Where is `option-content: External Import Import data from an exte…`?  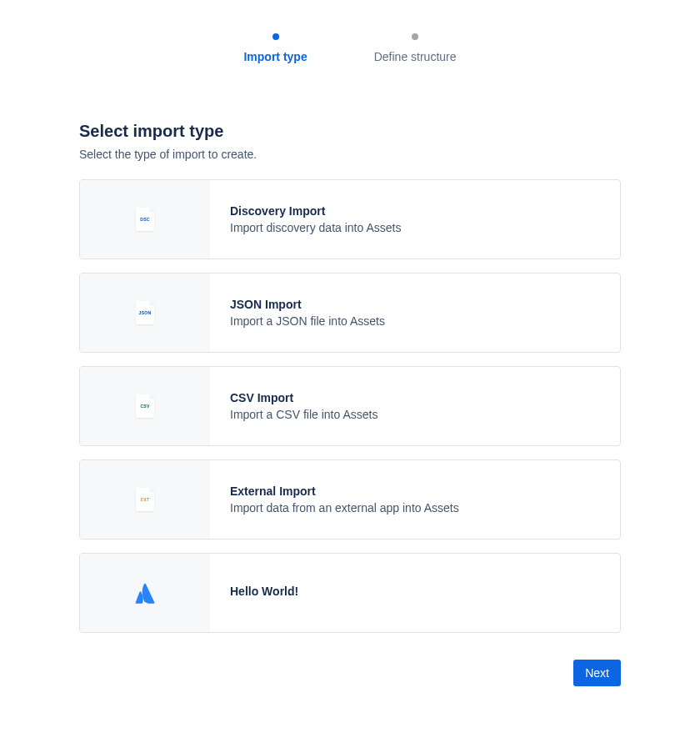
option-content: External Import Import data from an exte… is located at coordinates (415, 500).